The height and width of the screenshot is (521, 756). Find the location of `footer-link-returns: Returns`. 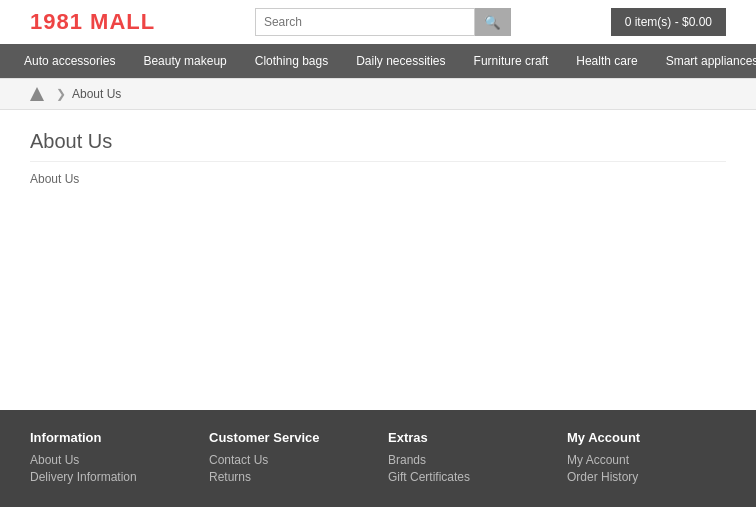

footer-link-returns: Returns is located at coordinates (288, 477).